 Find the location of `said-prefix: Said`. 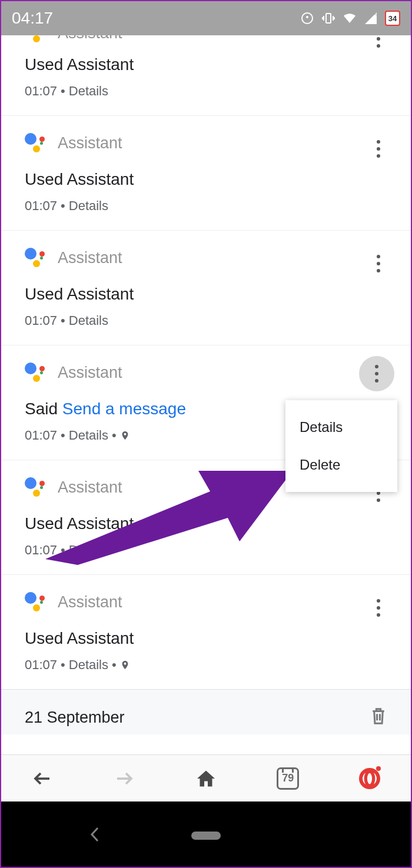

said-prefix: Said is located at coordinates (44, 408).